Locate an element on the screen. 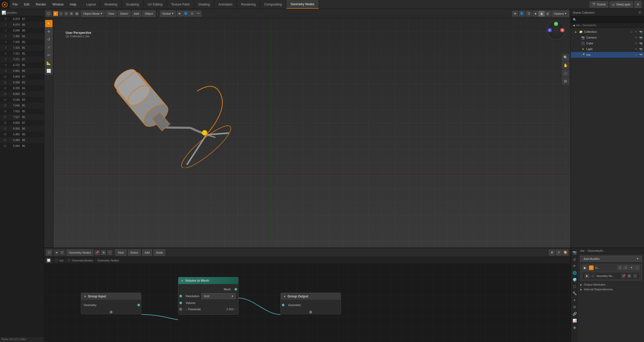 The width and height of the screenshot is (644, 342). outliner-item-collection: ▶ 📁 Collection ☑ 👁 📷 is located at coordinates (607, 32).